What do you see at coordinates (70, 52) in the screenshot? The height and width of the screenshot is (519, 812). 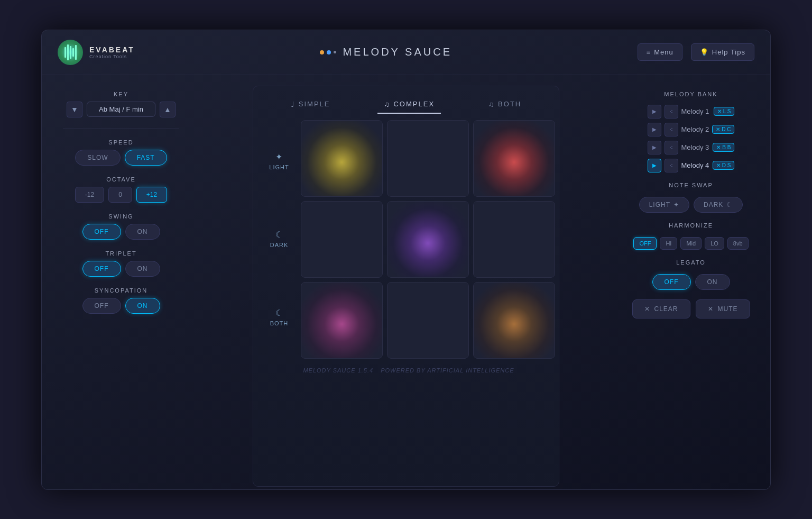 I see `logo-icon` at bounding box center [70, 52].